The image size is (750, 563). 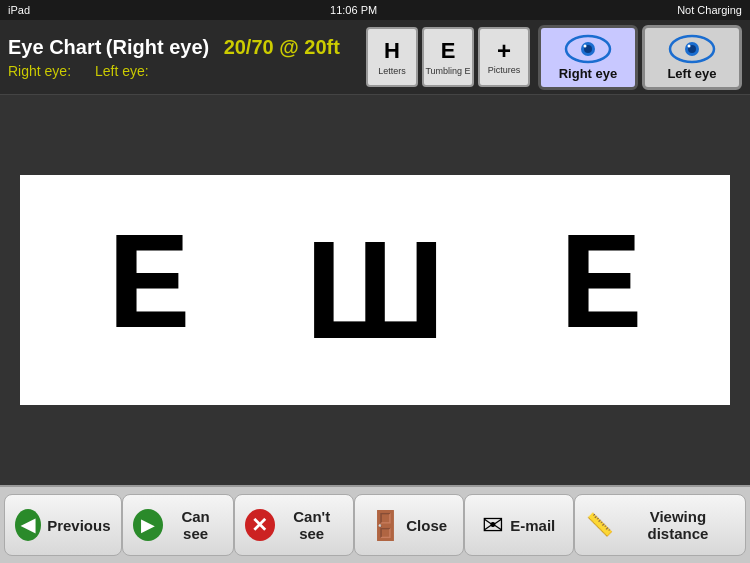 I want to click on right-eye-icon, so click(x=588, y=49).